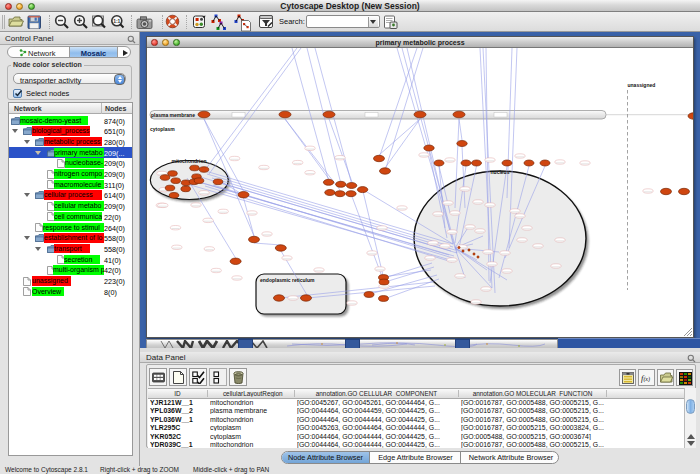 Image resolution: width=700 pixels, height=474 pixels. I want to click on svg-text: 1:1, so click(116, 21).